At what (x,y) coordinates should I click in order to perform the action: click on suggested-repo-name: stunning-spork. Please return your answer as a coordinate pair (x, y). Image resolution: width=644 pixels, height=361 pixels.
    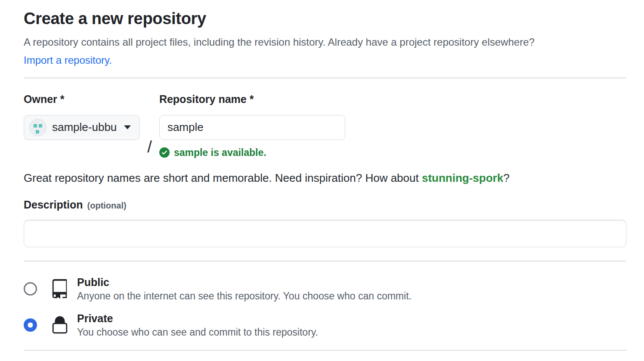
    Looking at the image, I should click on (462, 178).